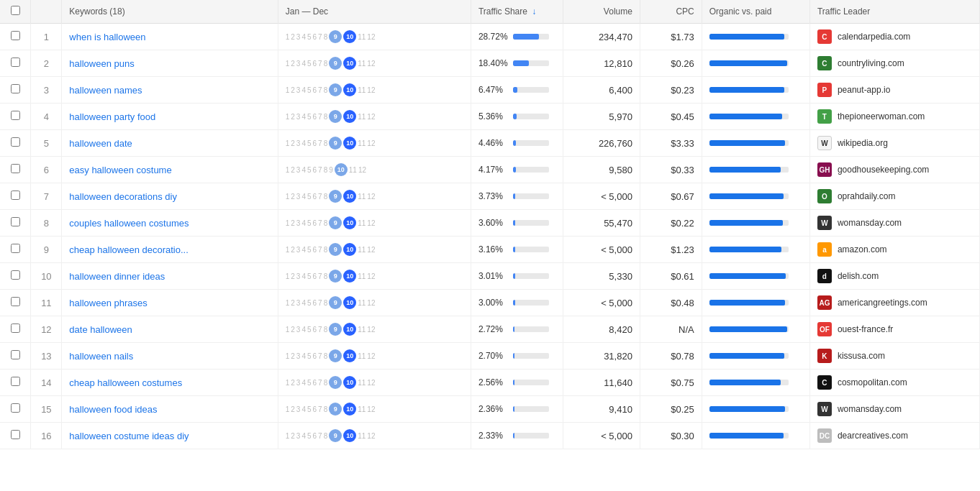 Image resolution: width=980 pixels, height=491 pixels. I want to click on table-row: 16 halloween costume ideas diy 123456789…, so click(490, 436).